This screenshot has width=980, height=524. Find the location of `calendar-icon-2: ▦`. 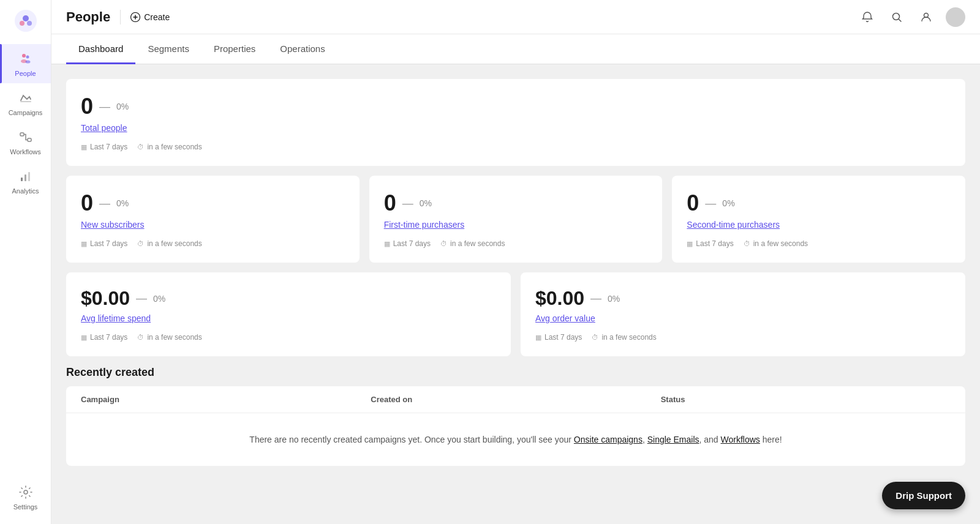

calendar-icon-2: ▦ is located at coordinates (84, 244).